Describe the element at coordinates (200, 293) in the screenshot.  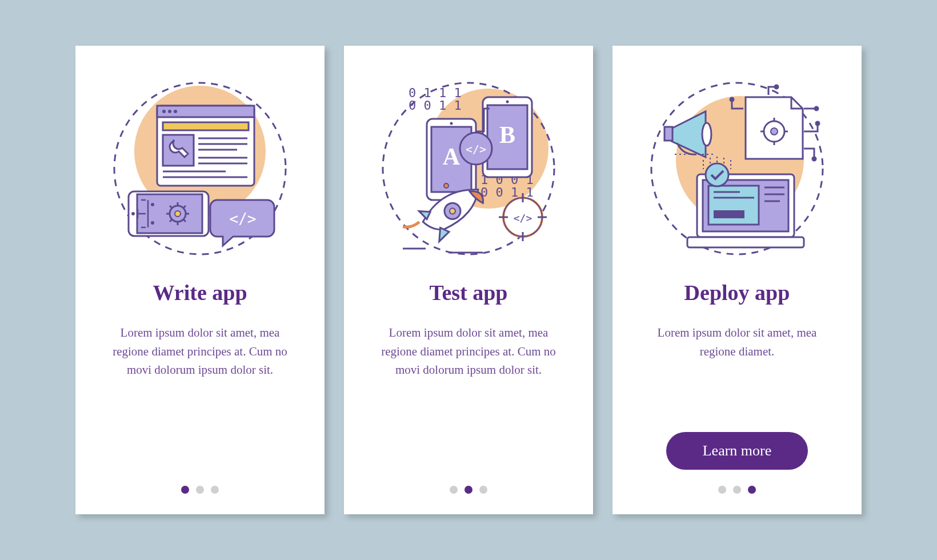
I see `card-title: Write app` at that location.